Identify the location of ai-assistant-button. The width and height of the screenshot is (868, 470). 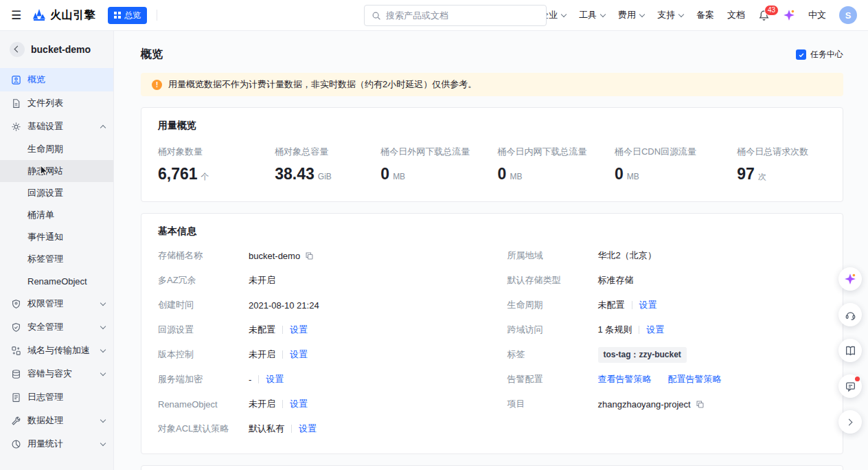
(850, 279).